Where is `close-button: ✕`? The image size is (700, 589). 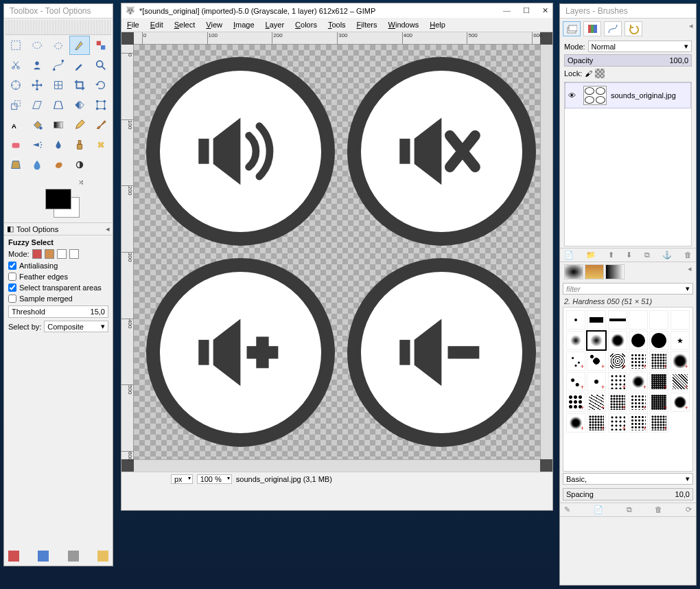
close-button: ✕ is located at coordinates (545, 11).